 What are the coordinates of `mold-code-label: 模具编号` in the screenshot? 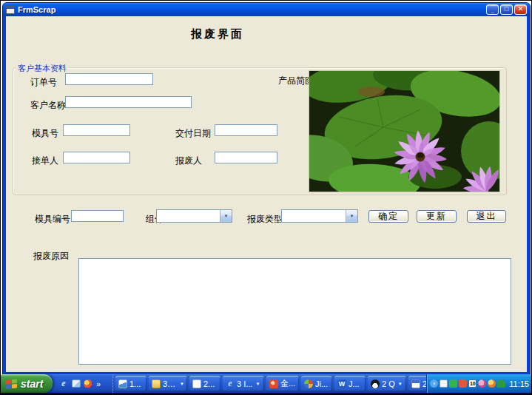 It's located at (53, 219).